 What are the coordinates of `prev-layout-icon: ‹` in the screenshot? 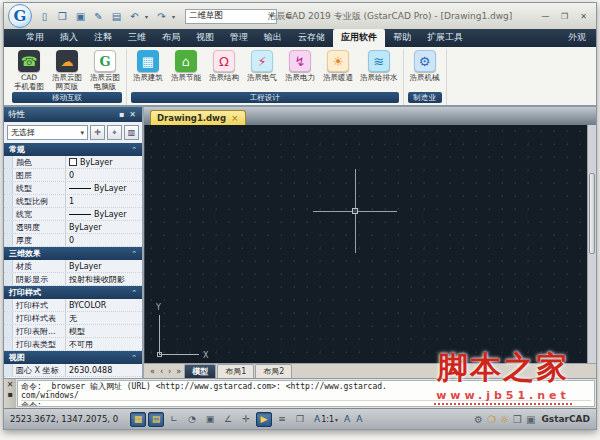 It's located at (162, 372).